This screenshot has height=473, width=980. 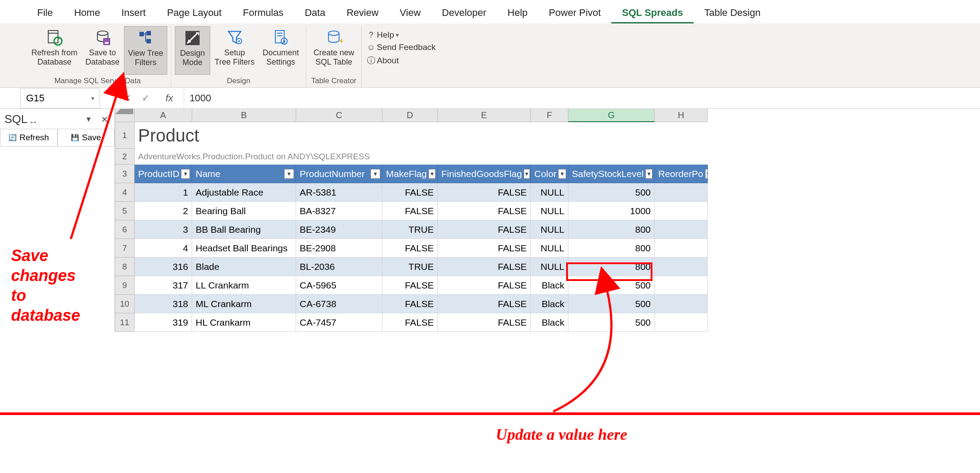 What do you see at coordinates (125, 135) in the screenshot?
I see `row-header: 1` at bounding box center [125, 135].